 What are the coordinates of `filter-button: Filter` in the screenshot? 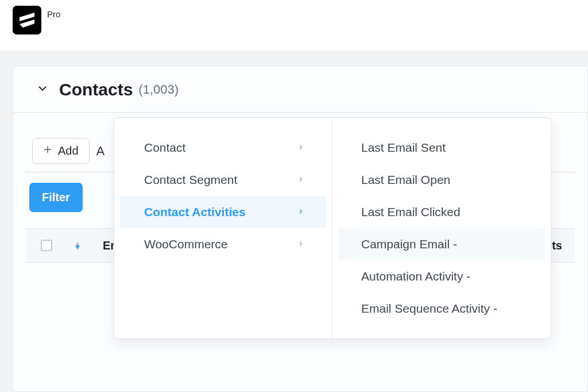 It's located at (56, 198).